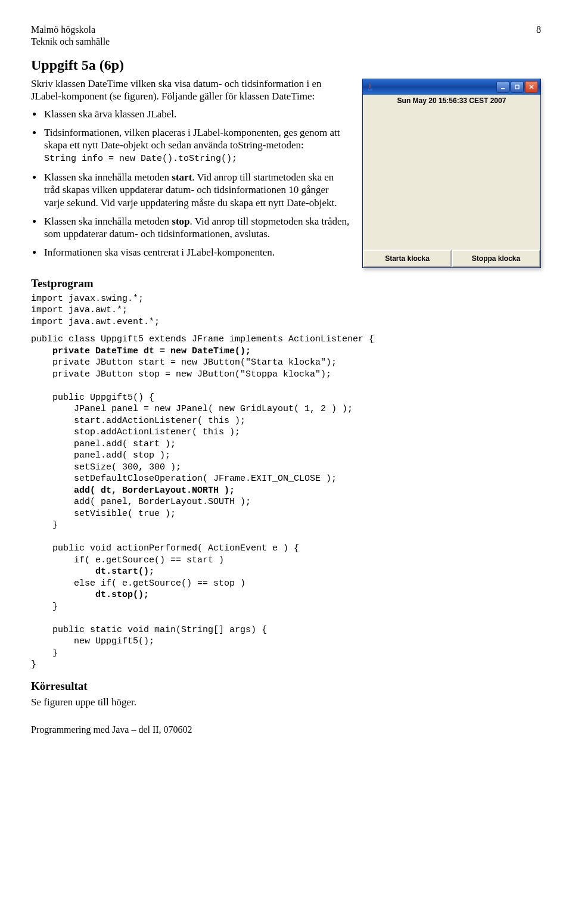  I want to click on java-icon, so click(370, 87).